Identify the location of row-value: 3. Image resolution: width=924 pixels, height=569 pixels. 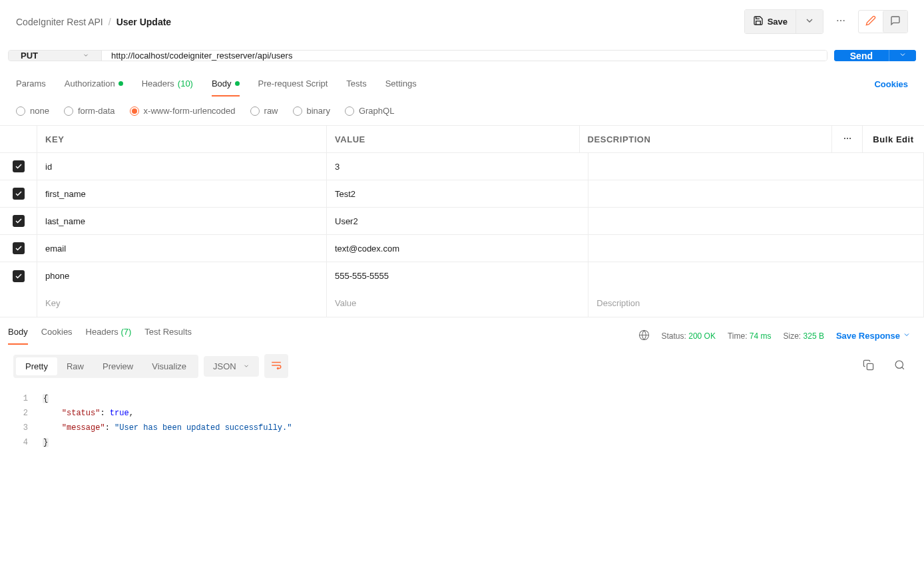
(458, 166).